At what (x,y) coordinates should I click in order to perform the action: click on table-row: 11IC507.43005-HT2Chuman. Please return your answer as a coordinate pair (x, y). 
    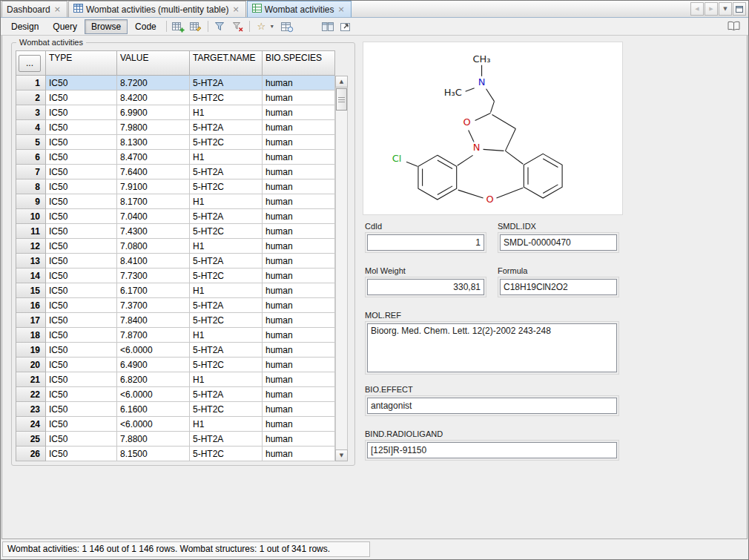
    Looking at the image, I should click on (176, 231).